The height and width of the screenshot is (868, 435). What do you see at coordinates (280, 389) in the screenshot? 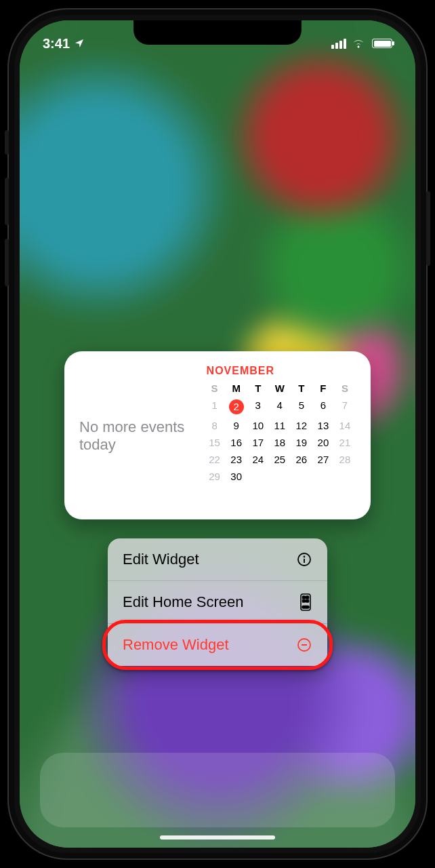
I see `dow-header: W` at bounding box center [280, 389].